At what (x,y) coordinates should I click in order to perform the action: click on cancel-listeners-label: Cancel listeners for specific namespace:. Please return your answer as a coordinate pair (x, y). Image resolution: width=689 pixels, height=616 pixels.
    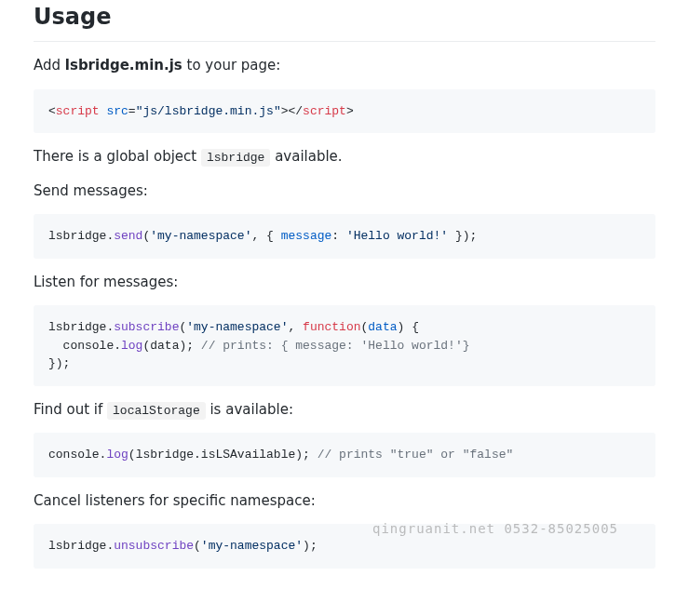
    Looking at the image, I should click on (344, 501).